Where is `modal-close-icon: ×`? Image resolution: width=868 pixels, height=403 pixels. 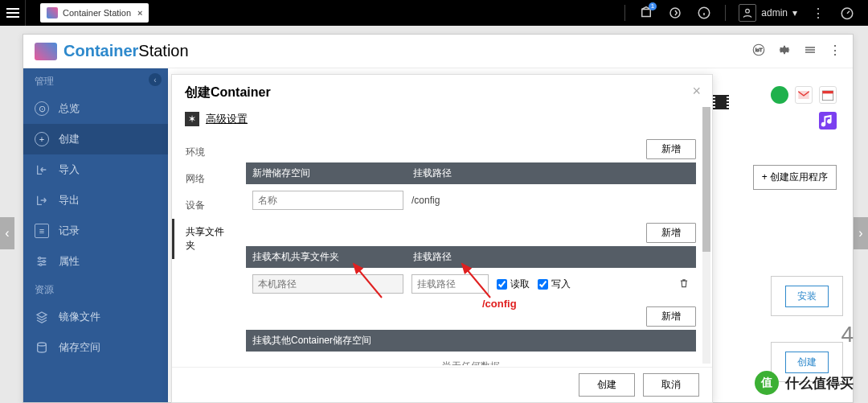
modal-close-icon: × is located at coordinates (696, 92).